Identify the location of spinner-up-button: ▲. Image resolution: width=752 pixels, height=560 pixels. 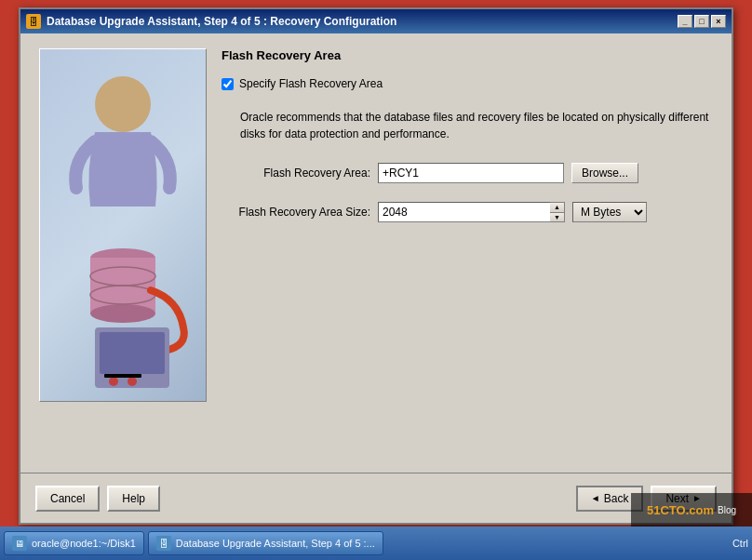
(557, 208).